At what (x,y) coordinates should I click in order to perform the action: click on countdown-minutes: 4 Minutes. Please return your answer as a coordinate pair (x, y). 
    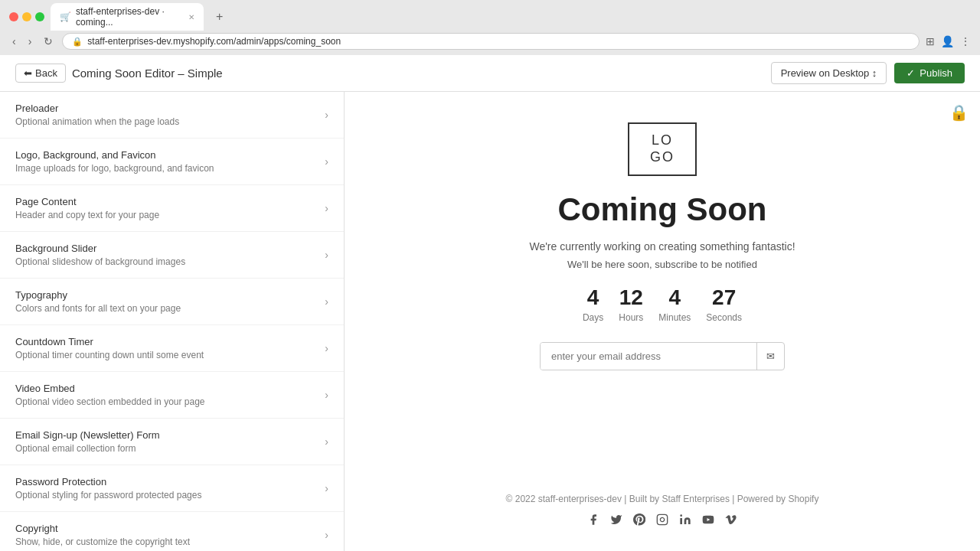
    Looking at the image, I should click on (675, 305).